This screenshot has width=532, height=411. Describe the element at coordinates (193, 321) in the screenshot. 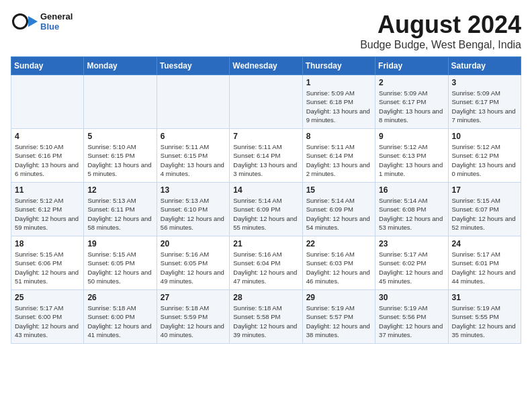

I see `day-info: Sunrise: 5:18 AMSunset: 5:59 PMDaylight:…` at that location.